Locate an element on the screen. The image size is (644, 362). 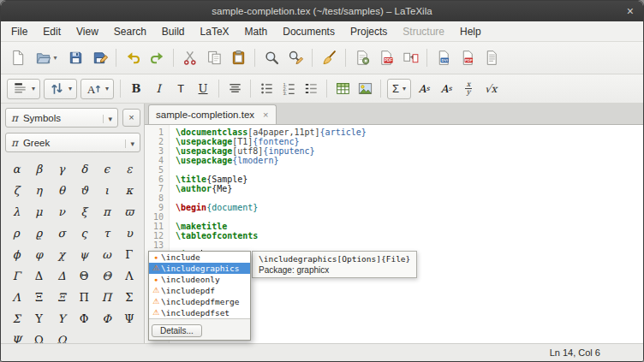
greek-symbol: ϕ is located at coordinates (16, 255).